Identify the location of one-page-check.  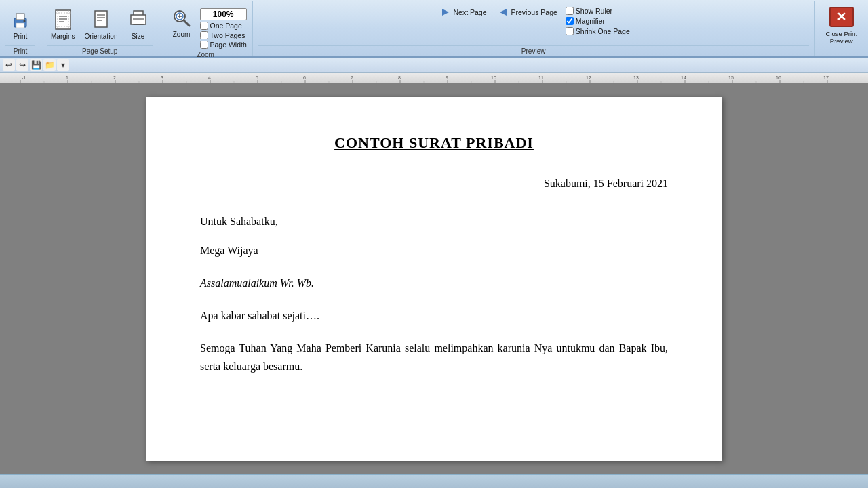
(204, 26).